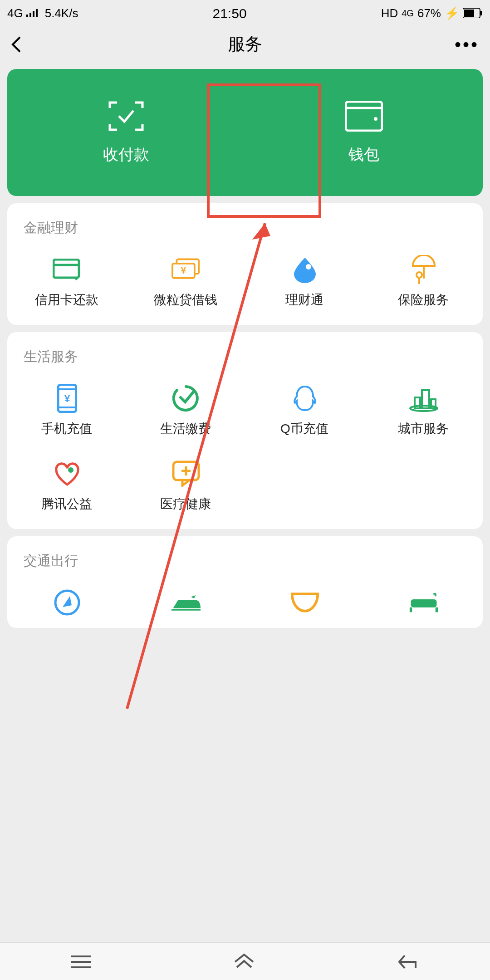 This screenshot has width=490, height=980. I want to click on check-circle-icon, so click(186, 398).